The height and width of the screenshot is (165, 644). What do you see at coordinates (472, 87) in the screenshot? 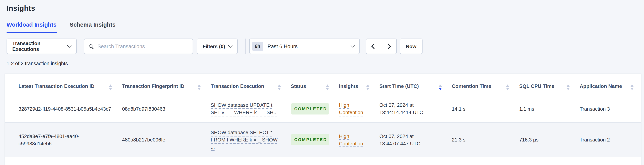
I see `column-header-label: Contention Time` at bounding box center [472, 87].